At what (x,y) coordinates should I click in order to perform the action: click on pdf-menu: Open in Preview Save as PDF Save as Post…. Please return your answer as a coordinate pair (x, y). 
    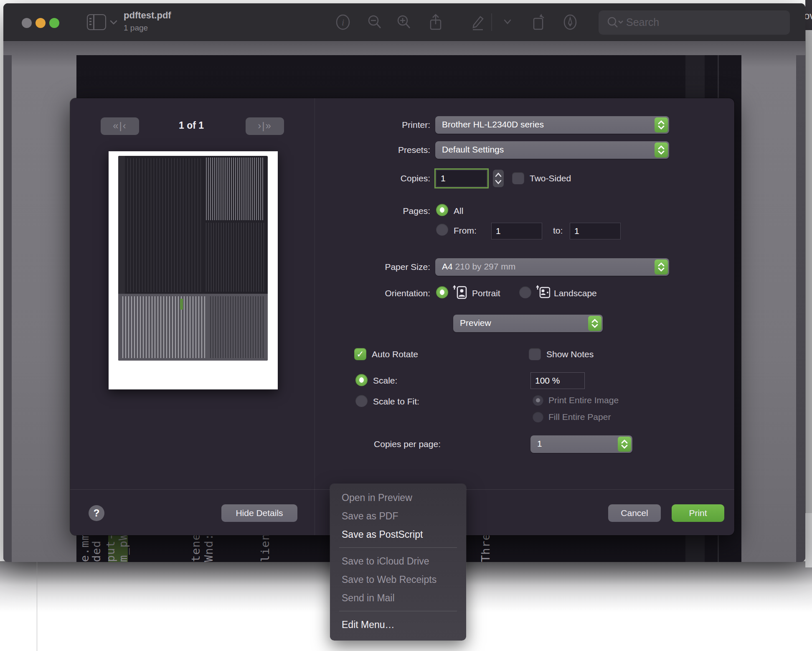
    Looking at the image, I should click on (398, 562).